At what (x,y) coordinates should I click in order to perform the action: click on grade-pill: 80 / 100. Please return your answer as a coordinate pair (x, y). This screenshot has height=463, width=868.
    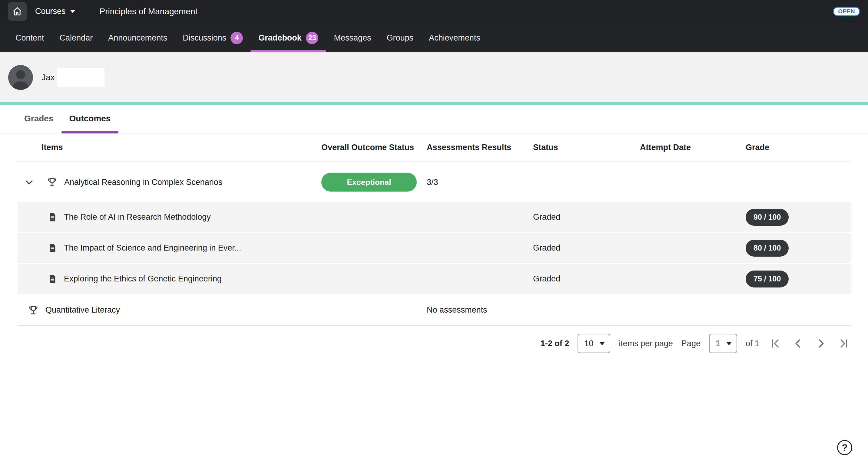
    Looking at the image, I should click on (767, 248).